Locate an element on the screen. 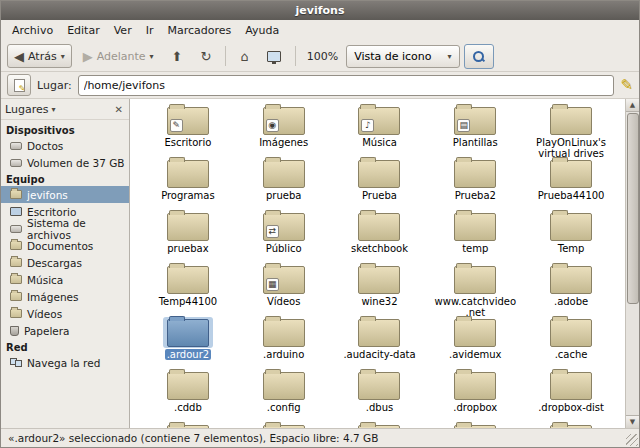  back-label: Atrás is located at coordinates (42, 56).